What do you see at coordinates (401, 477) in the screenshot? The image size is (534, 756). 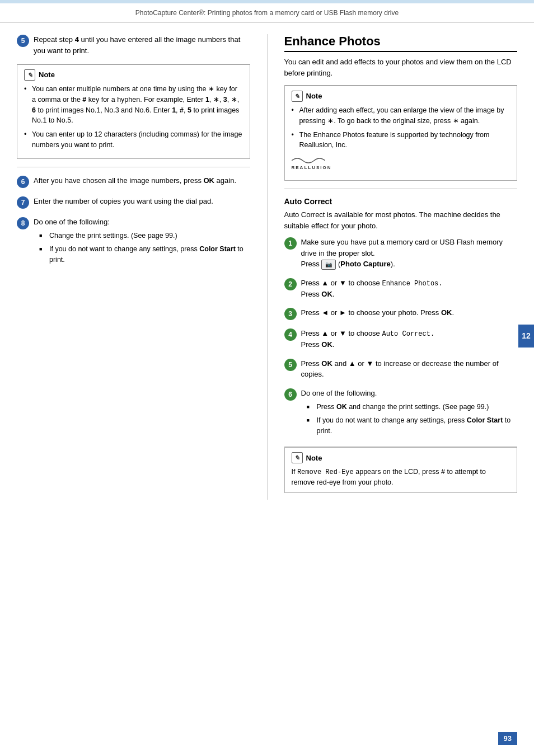 I see `note-text-right-2: If Remove Red-Eye appears on the LCD, pr…` at bounding box center [401, 477].